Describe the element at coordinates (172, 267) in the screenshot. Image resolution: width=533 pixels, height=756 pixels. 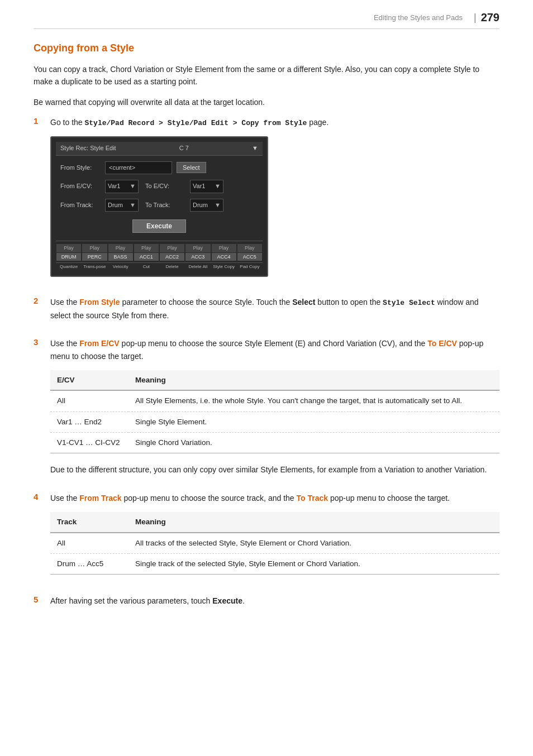
I see `bottom-delete: Delete` at that location.